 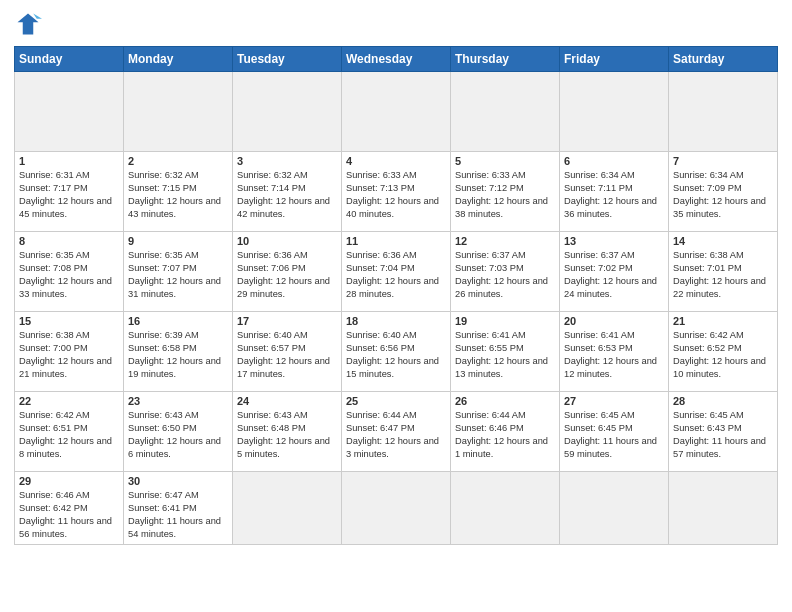 I want to click on day-number: 20, so click(x=614, y=321).